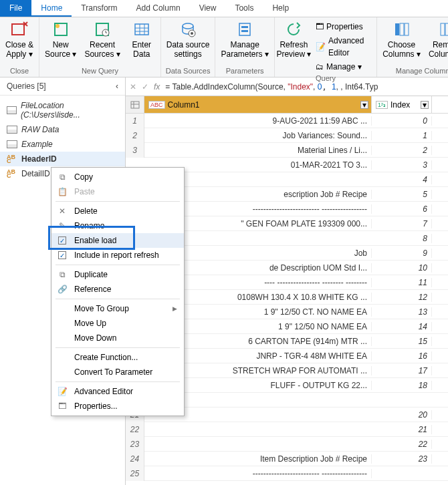 Image resolution: width=448 pixels, height=485 pixels. What do you see at coordinates (258, 459) in the screenshot?
I see `cell-column1: Item Description Job # Recipe` at bounding box center [258, 459].